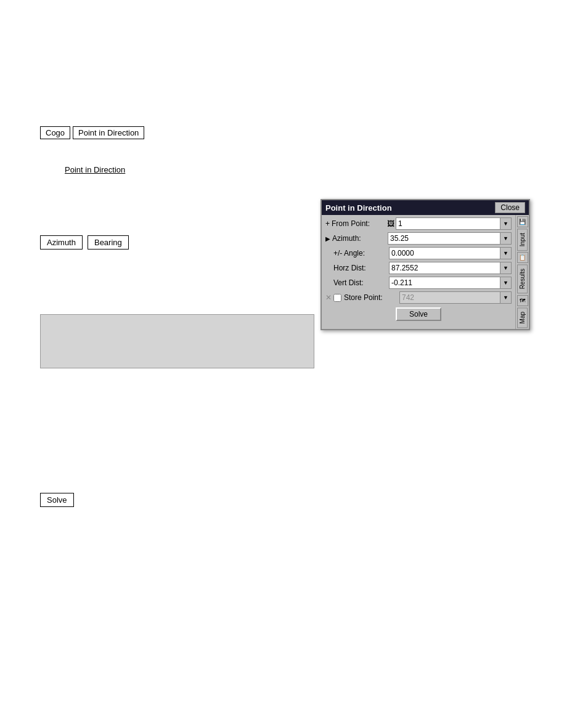 The width and height of the screenshot is (588, 706). What do you see at coordinates (425, 208) in the screenshot?
I see `dialog-titlebar: Point in Direction Close` at bounding box center [425, 208].